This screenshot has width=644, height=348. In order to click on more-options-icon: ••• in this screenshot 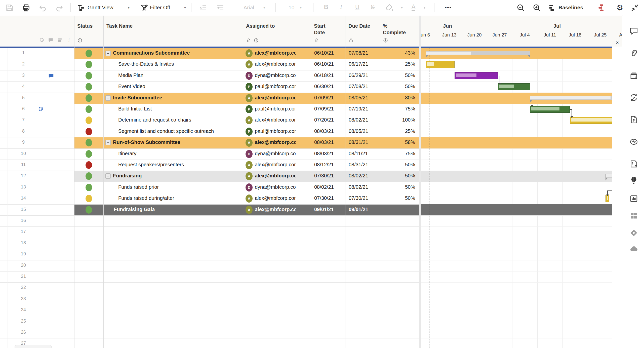, I will do `click(448, 8)`.